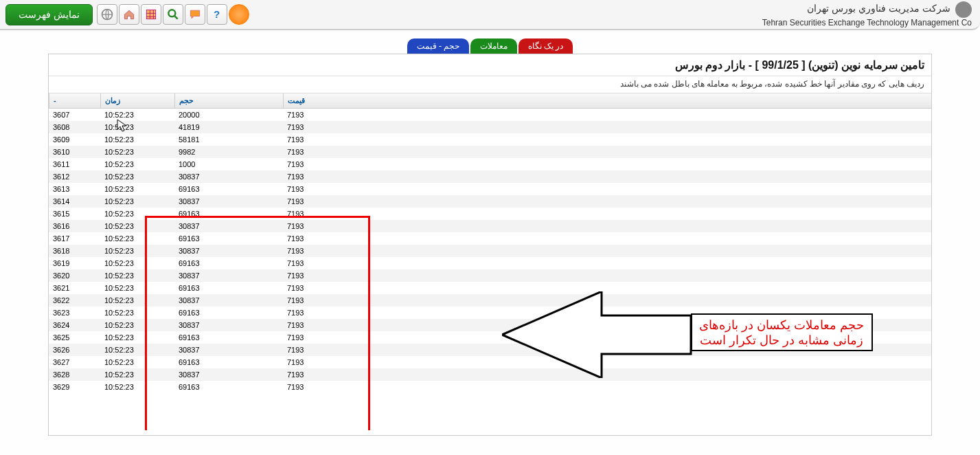  I want to click on annotation-text: حجم معاملات یکسان در بازه‌های زمانی مشاب…, so click(782, 333).